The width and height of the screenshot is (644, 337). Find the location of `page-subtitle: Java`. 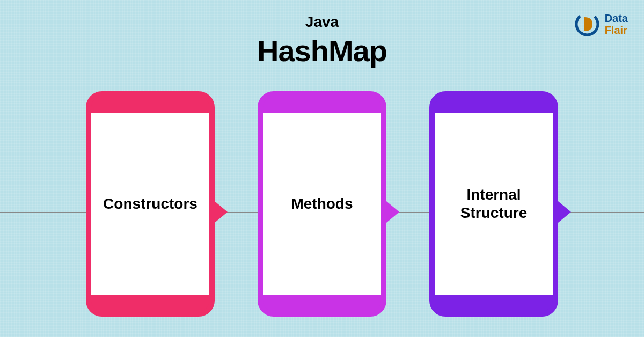

page-subtitle: Java is located at coordinates (322, 22).